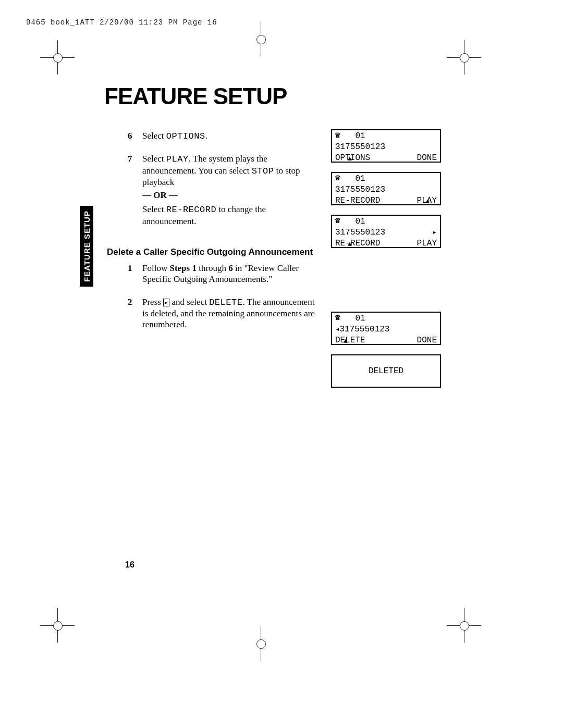 Image resolution: width=563 pixels, height=728 pixels. Describe the element at coordinates (135, 302) in the screenshot. I see `step-number: 2` at that location.